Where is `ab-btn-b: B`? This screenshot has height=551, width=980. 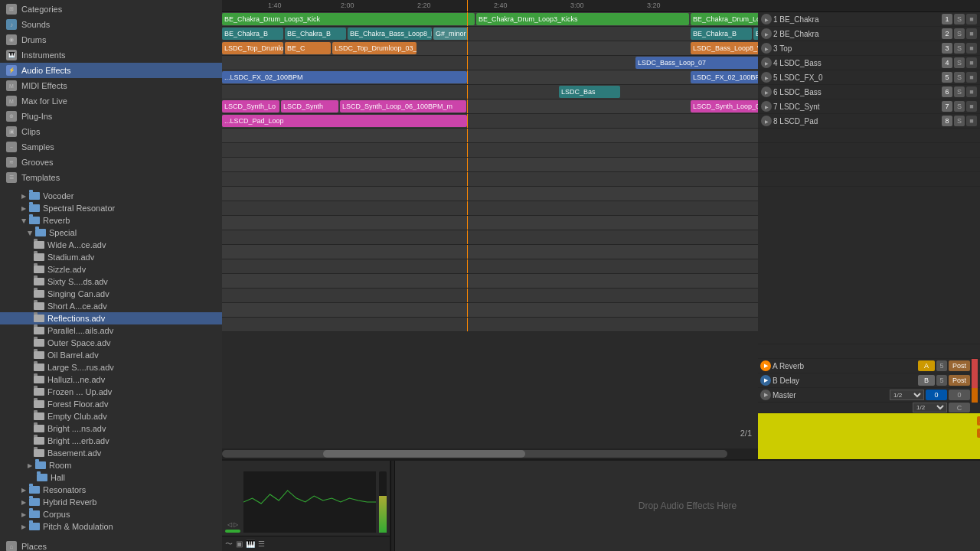
ab-btn-b: B is located at coordinates (926, 380).